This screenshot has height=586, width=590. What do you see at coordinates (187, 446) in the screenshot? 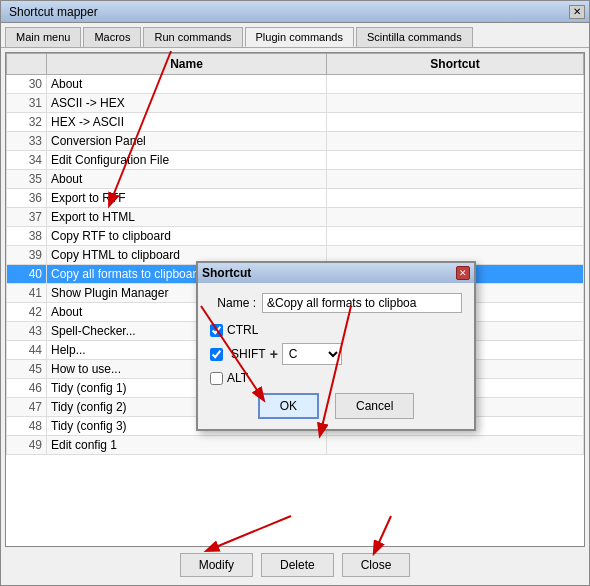
I see `row-name: Edit config 1` at bounding box center [187, 446].